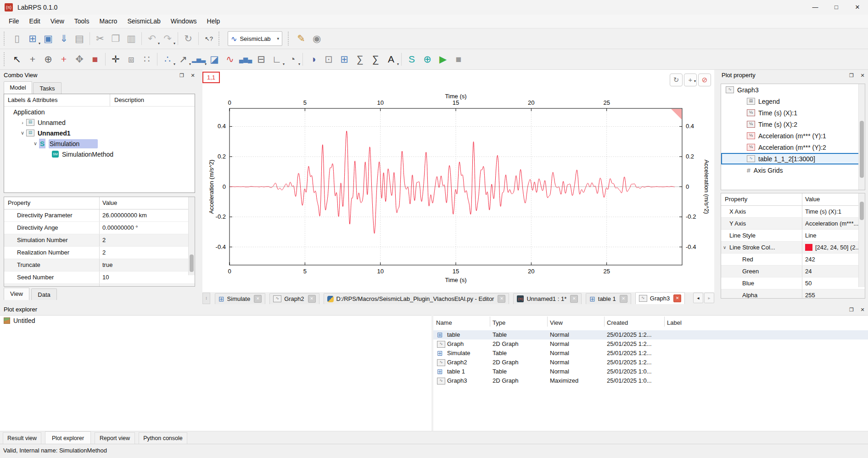 This screenshot has width=868, height=458. Describe the element at coordinates (99, 143) in the screenshot. I see `tree-item-simulation: ∨SSimulation` at that location.